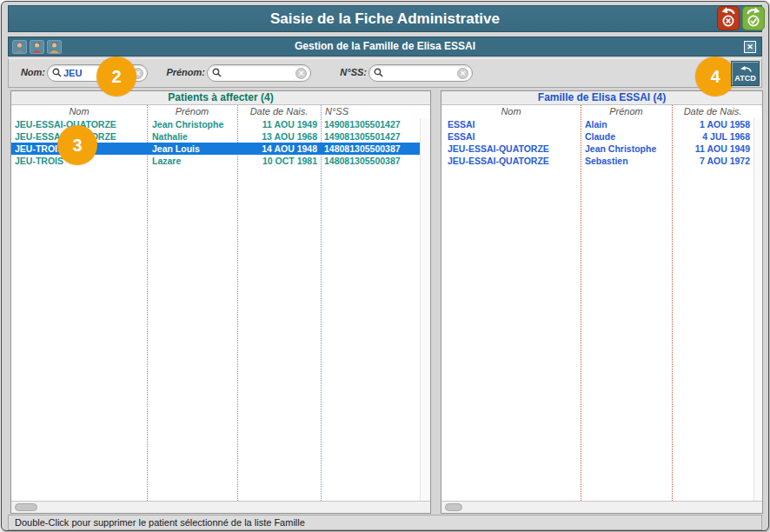 The image size is (770, 532). I want to click on table-cell: Alain, so click(626, 124).